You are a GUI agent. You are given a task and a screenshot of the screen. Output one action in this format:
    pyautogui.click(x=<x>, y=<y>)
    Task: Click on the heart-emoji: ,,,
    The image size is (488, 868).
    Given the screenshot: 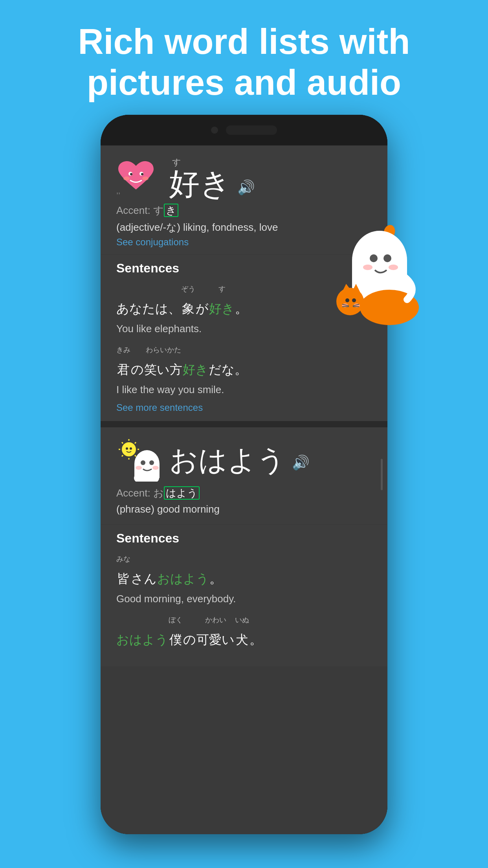 What is the action you would take?
    pyautogui.click(x=136, y=178)
    